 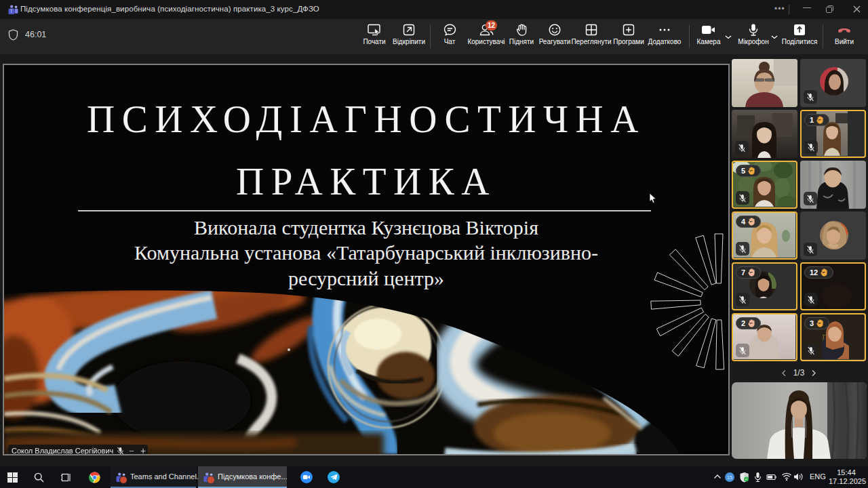 What do you see at coordinates (12, 11) in the screenshot?
I see `svg-text: T` at bounding box center [12, 11].